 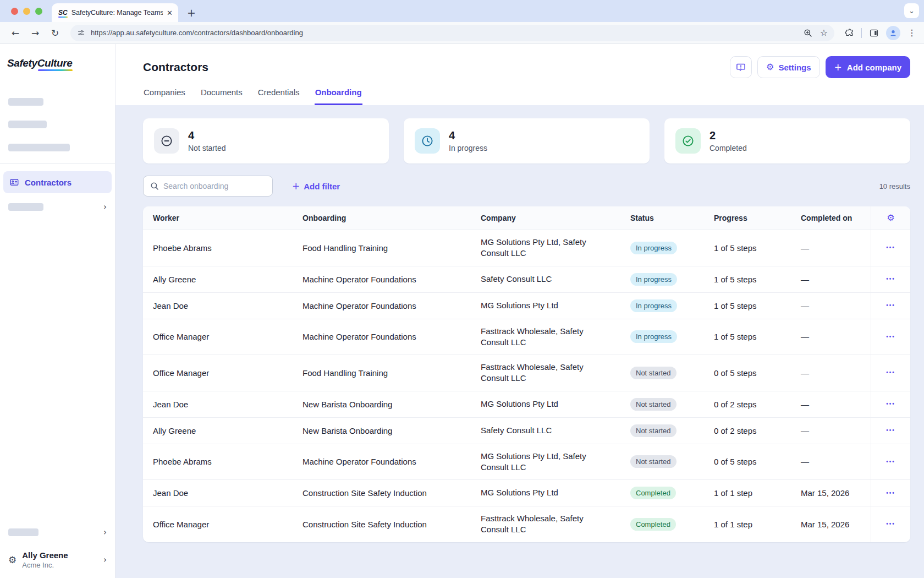 I want to click on table-row: Office Manager Food Handling Training Fa…, so click(x=527, y=373).